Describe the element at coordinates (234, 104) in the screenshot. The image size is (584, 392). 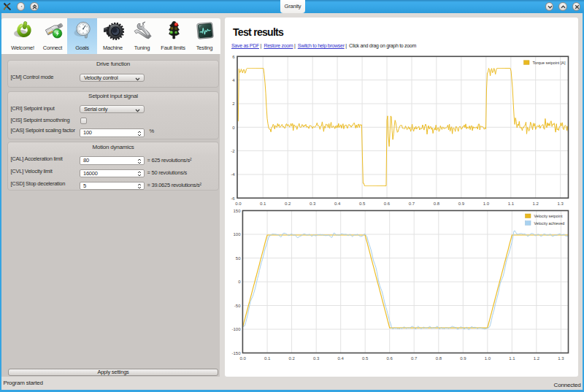
I see `svg-text: 2` at that location.